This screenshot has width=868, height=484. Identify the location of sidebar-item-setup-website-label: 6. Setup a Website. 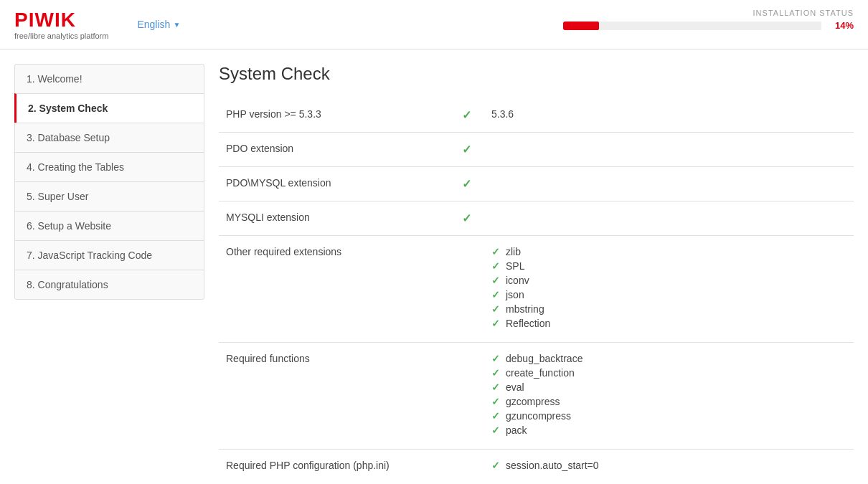
(69, 226).